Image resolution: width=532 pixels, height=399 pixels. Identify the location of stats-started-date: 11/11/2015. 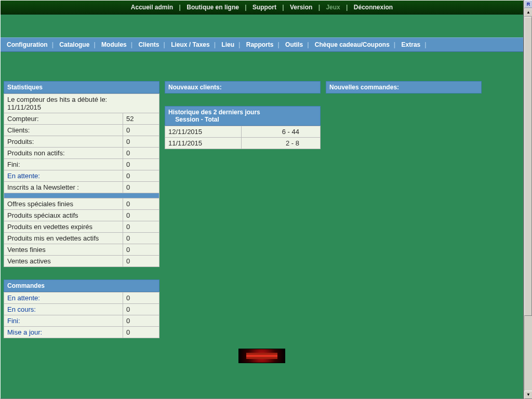
(24, 107).